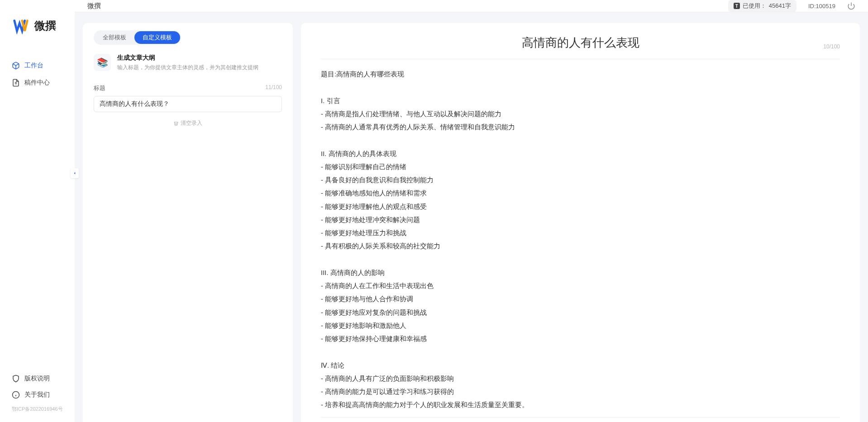 Image resolution: width=868 pixels, height=422 pixels. Describe the element at coordinates (37, 33) in the screenshot. I see `logo: 微撰` at that location.